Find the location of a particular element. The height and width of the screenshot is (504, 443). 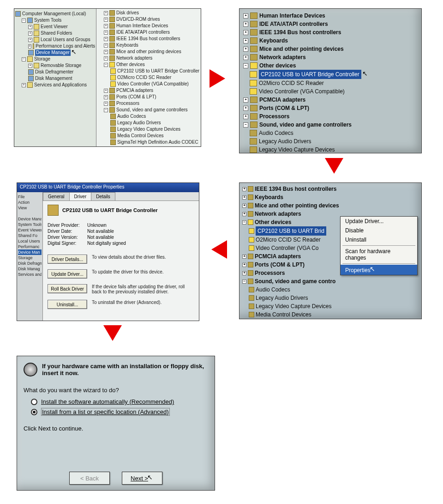

tree-item: IDE ATA/ATAPI controllers is located at coordinates (143, 32).